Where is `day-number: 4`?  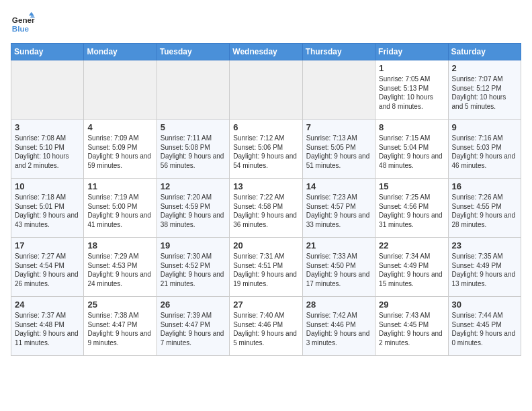
day-number: 4 is located at coordinates (120, 128).